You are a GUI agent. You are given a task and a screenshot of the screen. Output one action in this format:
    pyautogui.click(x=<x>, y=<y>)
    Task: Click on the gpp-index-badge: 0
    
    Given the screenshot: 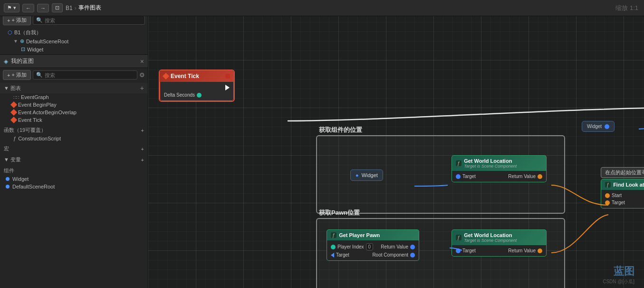 What is the action you would take?
    pyautogui.click(x=370, y=247)
    